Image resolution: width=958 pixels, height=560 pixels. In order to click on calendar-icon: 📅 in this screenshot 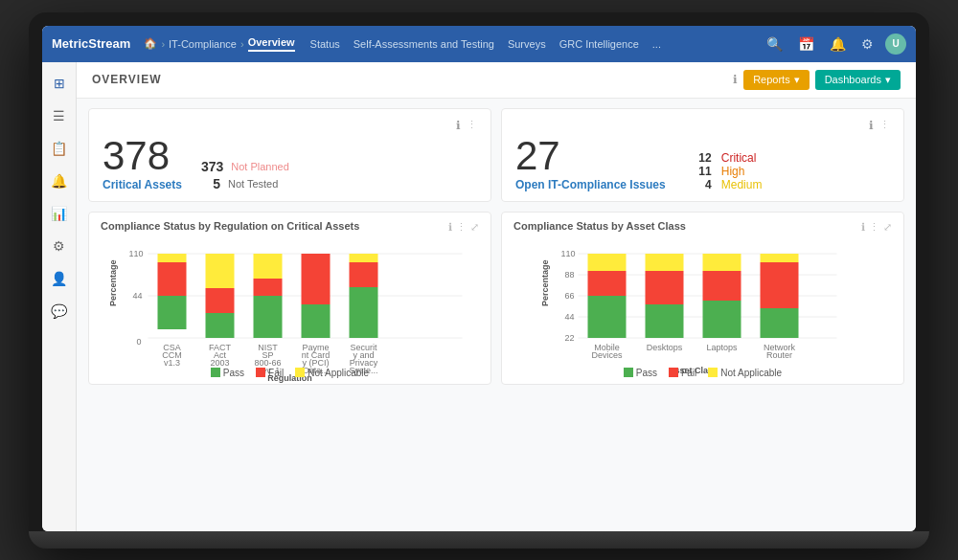, I will do `click(807, 44)`.